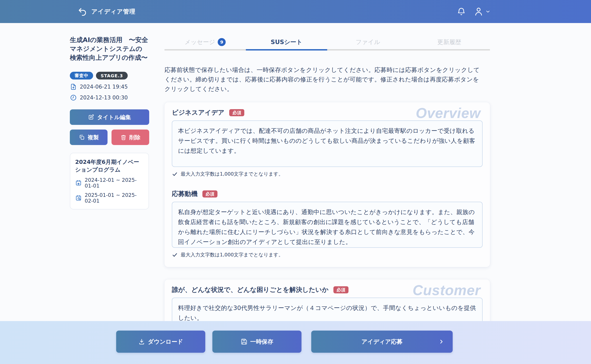 This screenshot has height=364, width=591. Describe the element at coordinates (461, 12) in the screenshot. I see `bell-icon` at that location.